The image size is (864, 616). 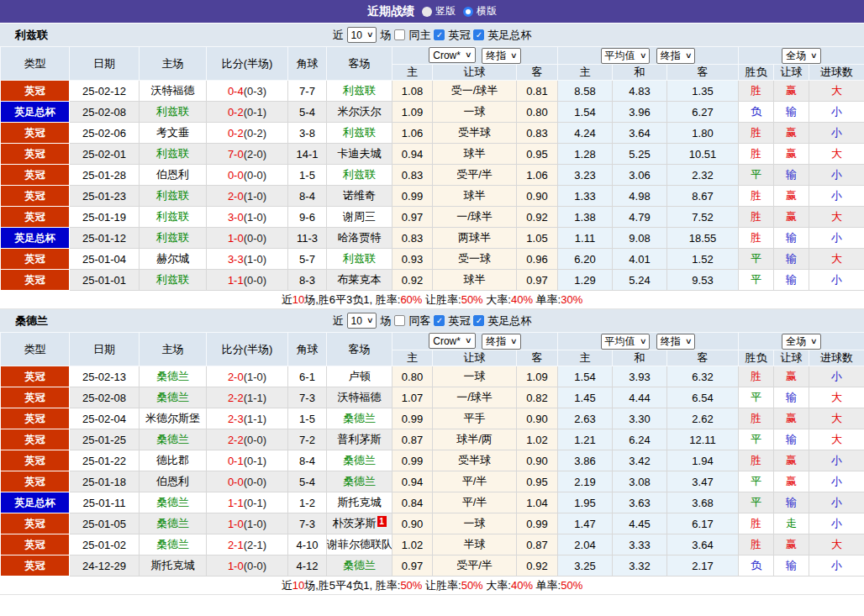 What do you see at coordinates (247, 545) in the screenshot?
I see `match-score: 2-1(2-1)` at bounding box center [247, 545].